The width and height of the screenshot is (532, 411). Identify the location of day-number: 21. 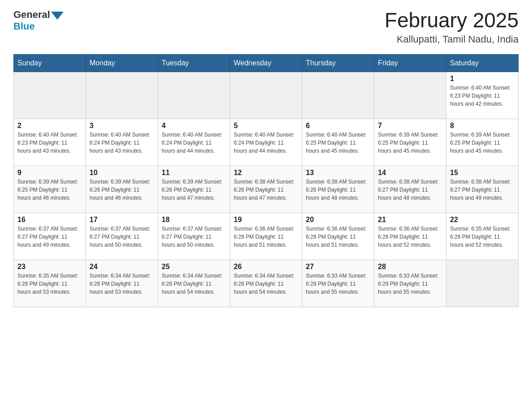
(410, 220).